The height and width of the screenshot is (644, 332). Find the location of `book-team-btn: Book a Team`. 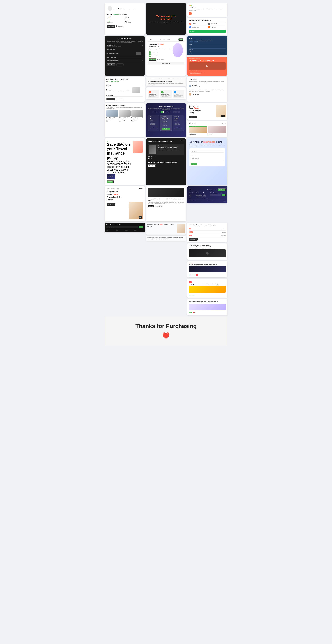

book-team-btn: Book a Team is located at coordinates (111, 26).